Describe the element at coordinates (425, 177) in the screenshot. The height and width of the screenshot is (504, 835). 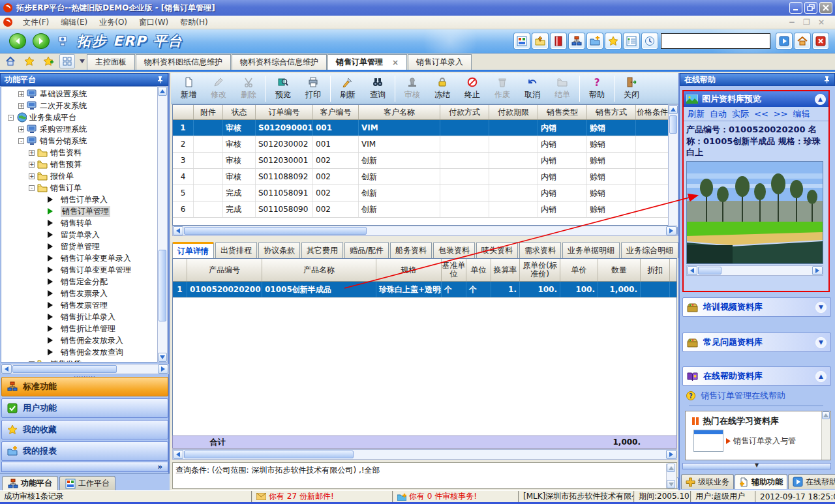
I see `grid-row: 4审核S011088092002创新内销赊销` at that location.